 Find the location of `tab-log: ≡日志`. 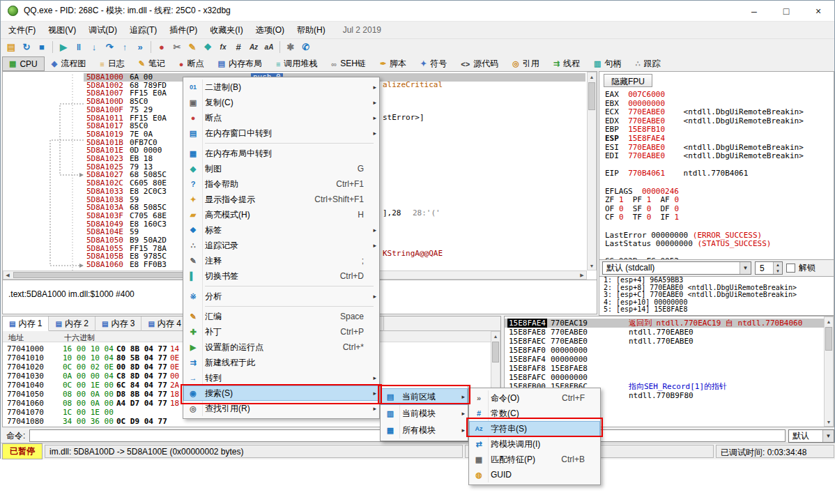

tab-log: ≡日志 is located at coordinates (112, 64).